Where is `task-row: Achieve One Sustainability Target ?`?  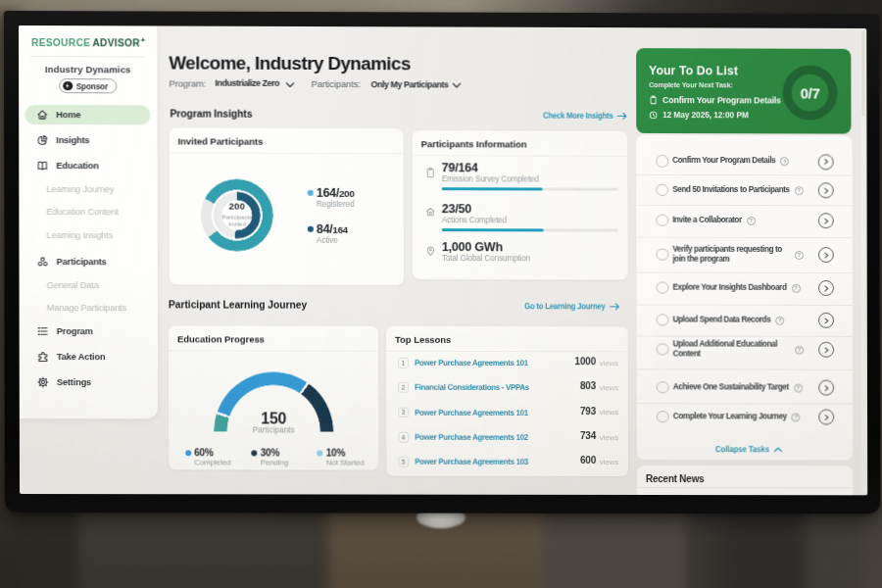
task-row: Achieve One Sustainability Target ? is located at coordinates (745, 387).